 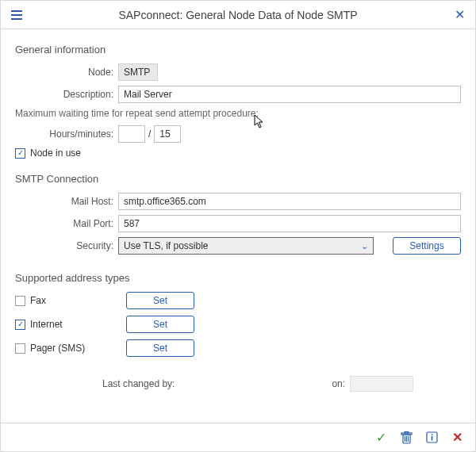 What do you see at coordinates (67, 72) in the screenshot?
I see `label-node: Node:` at bounding box center [67, 72].